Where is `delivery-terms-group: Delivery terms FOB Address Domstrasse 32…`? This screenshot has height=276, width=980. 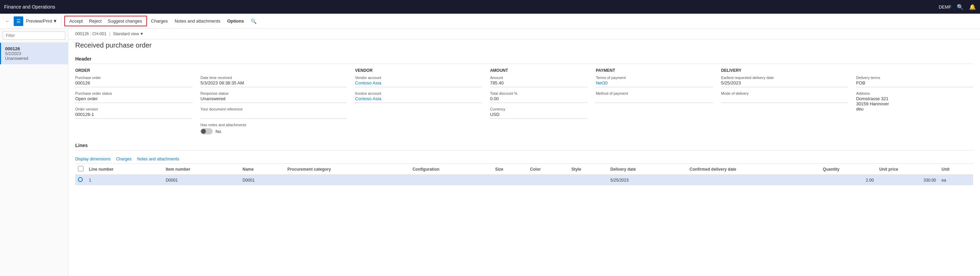 delivery-terms-group: Delivery terms FOB Address Domstrasse 32… is located at coordinates (915, 101).